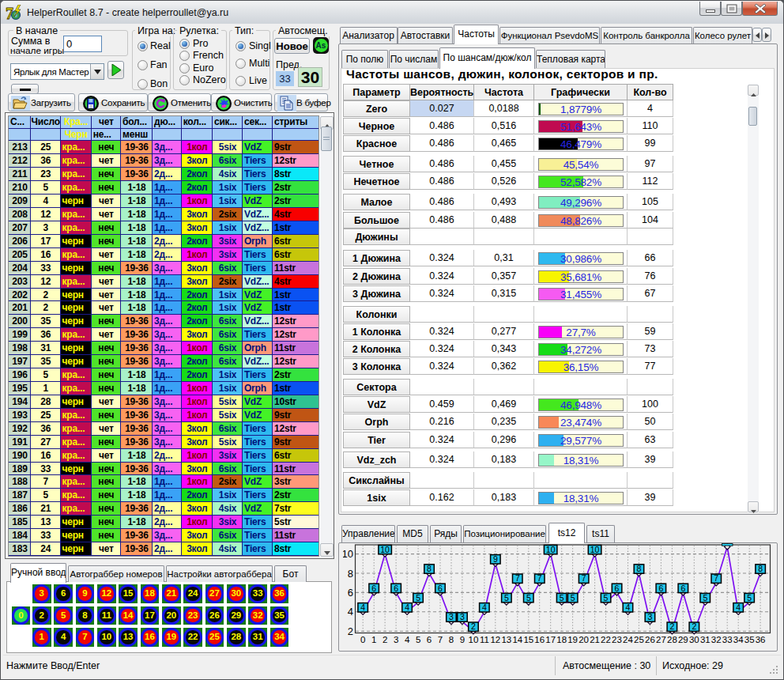 This screenshot has height=680, width=784. What do you see at coordinates (672, 640) in the screenshot?
I see `svg-text: 28` at bounding box center [672, 640].